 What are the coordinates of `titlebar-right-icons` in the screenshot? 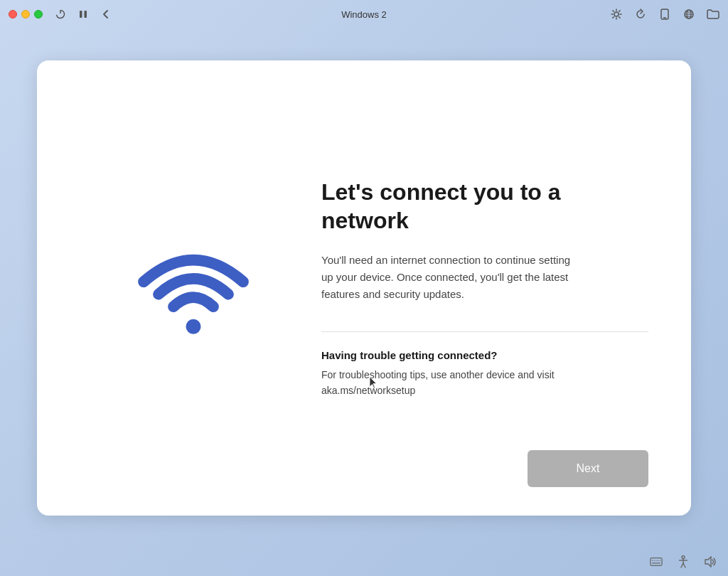 It's located at (665, 14).